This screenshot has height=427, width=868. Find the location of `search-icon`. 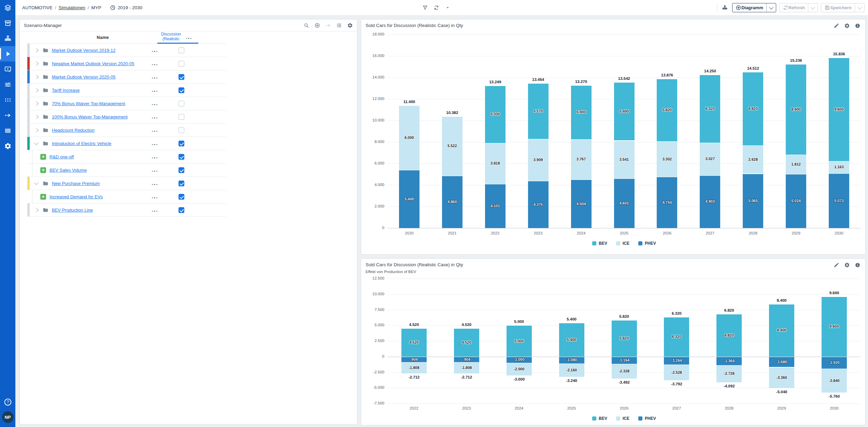

search-icon is located at coordinates (307, 25).